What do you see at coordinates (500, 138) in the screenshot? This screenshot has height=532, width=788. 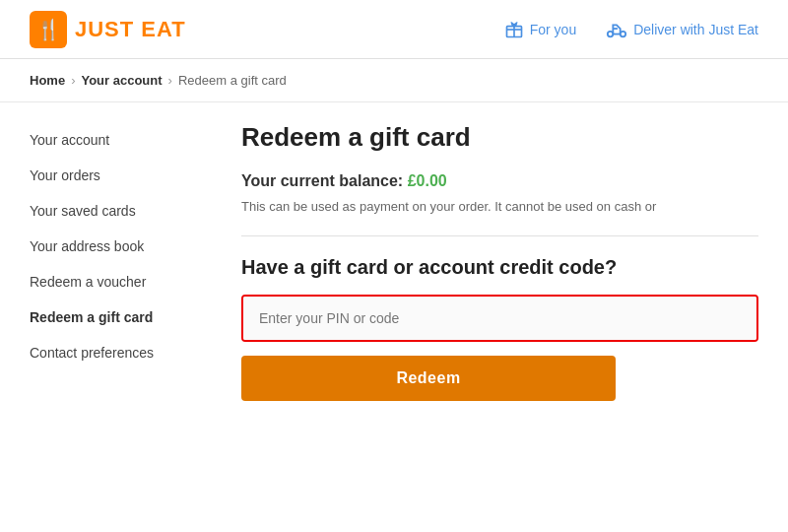 I see `page-title: Redeem a gift card` at bounding box center [500, 138].